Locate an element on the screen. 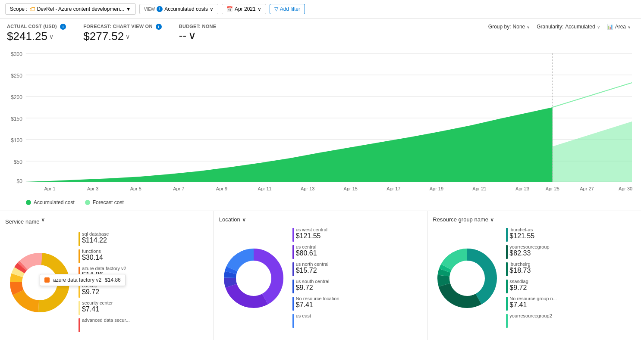 The image size is (641, 364). forecast-label: Forecast cost is located at coordinates (108, 202).